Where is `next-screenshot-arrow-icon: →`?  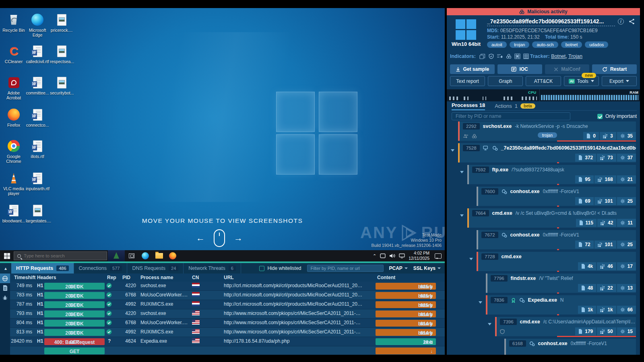 next-screenshot-arrow-icon: → is located at coordinates (238, 238).